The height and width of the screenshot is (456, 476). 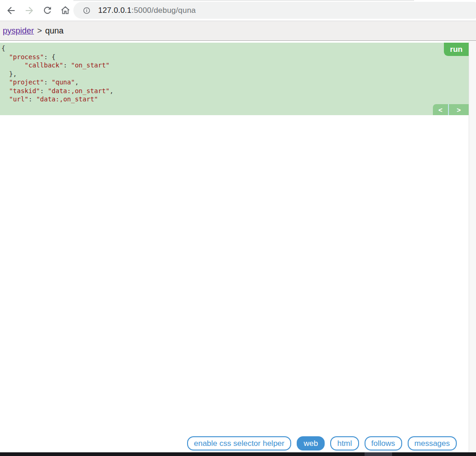 I want to click on forward-arrow-icon, so click(x=29, y=11).